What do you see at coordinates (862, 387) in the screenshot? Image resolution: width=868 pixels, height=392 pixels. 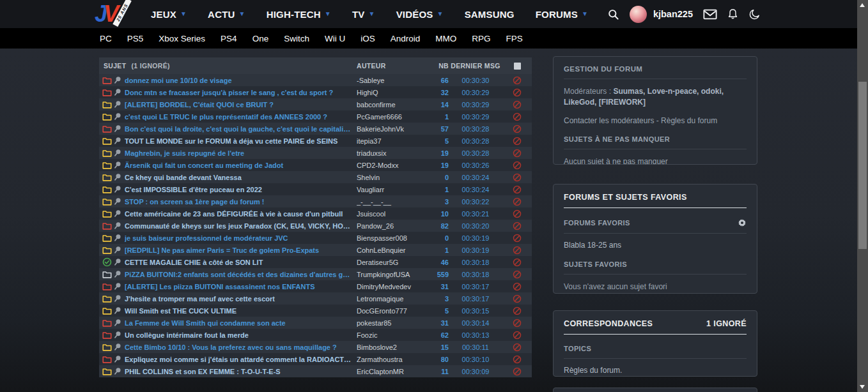 I see `scrollbar-down-arrow` at bounding box center [862, 387].